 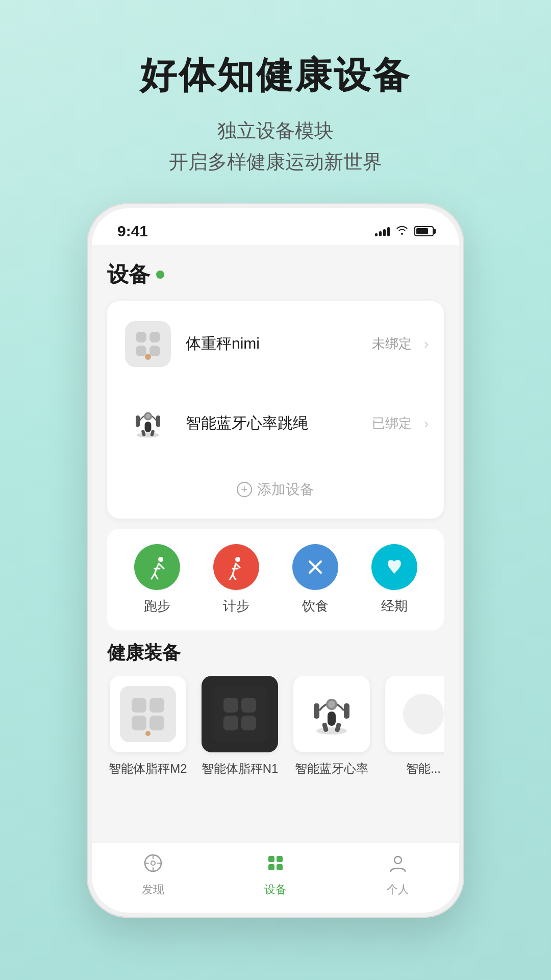 I want to click on nav-label-personal: 个人, so click(x=398, y=890).